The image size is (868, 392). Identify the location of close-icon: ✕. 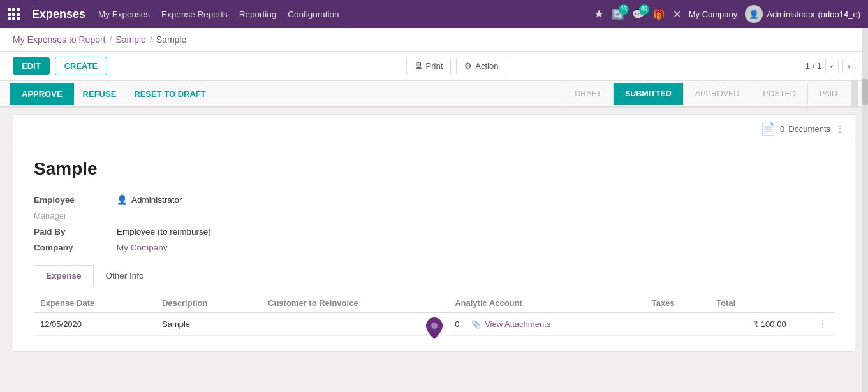
(677, 14).